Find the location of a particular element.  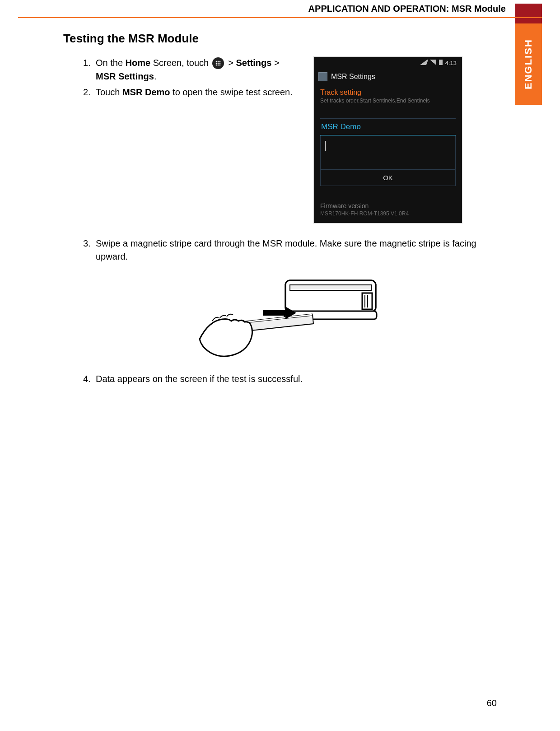

step-1-settings: Settings is located at coordinates (254, 63).